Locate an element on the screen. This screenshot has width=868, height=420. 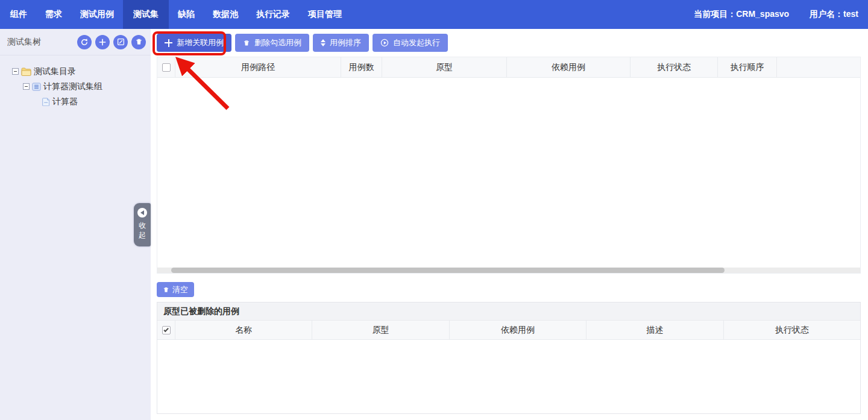
nav-item-label: 执行记录 is located at coordinates (273, 14).